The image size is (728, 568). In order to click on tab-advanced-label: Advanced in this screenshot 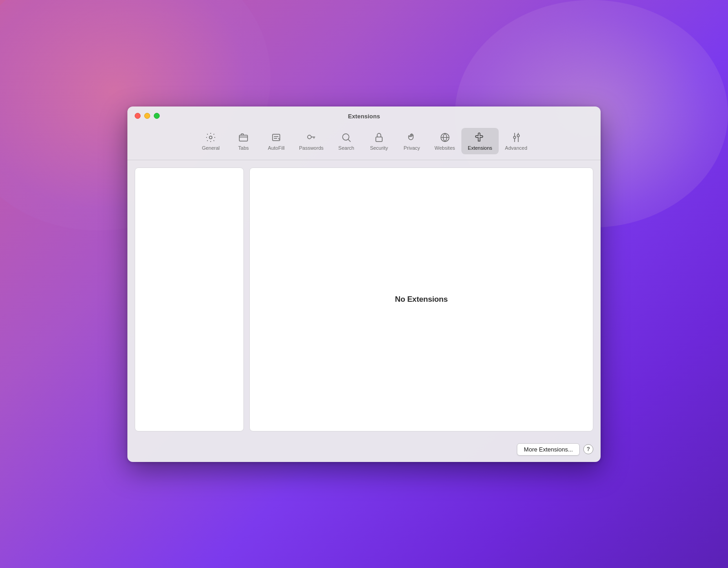, I will do `click(516, 148)`.